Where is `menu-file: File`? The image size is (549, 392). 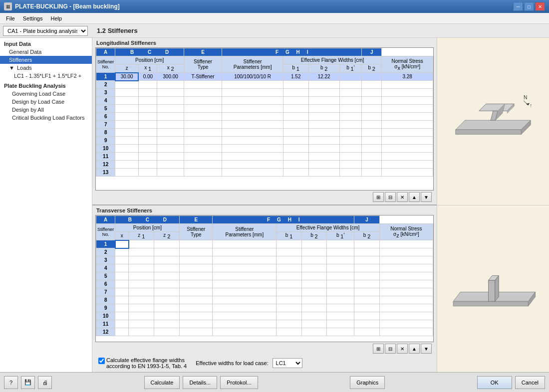 menu-file: File is located at coordinates (10, 18).